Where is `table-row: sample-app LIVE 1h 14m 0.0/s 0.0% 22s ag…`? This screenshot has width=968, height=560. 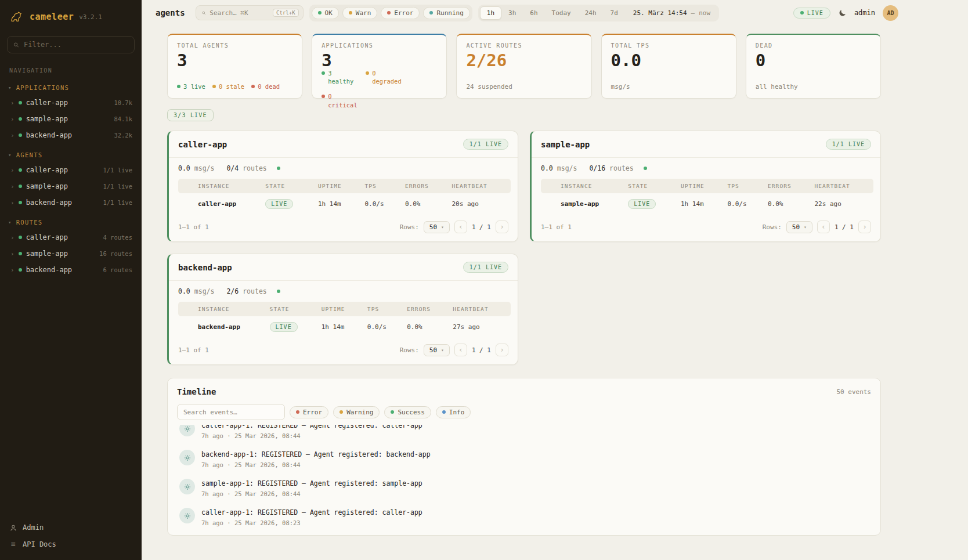 table-row: sample-app LIVE 1h 14m 0.0/s 0.0% 22s ag… is located at coordinates (707, 204).